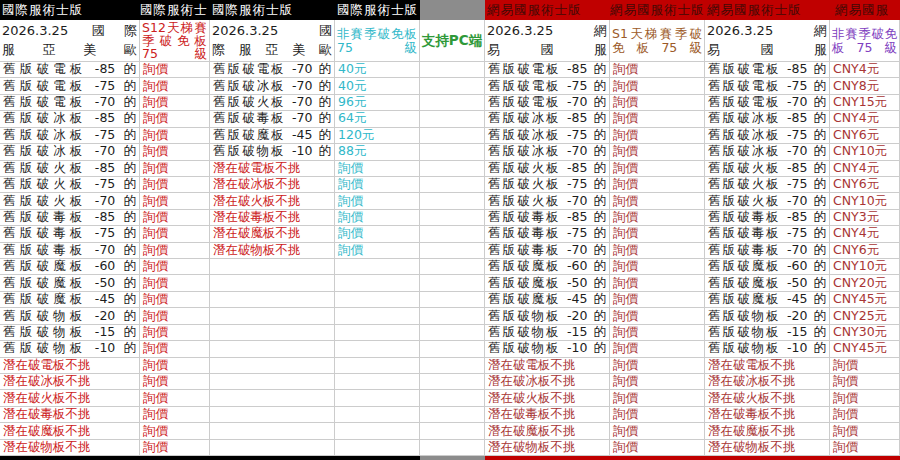 This screenshot has width=900, height=460. I want to click on item-cell: 舊版破冰板 -85 的, so click(548, 118).